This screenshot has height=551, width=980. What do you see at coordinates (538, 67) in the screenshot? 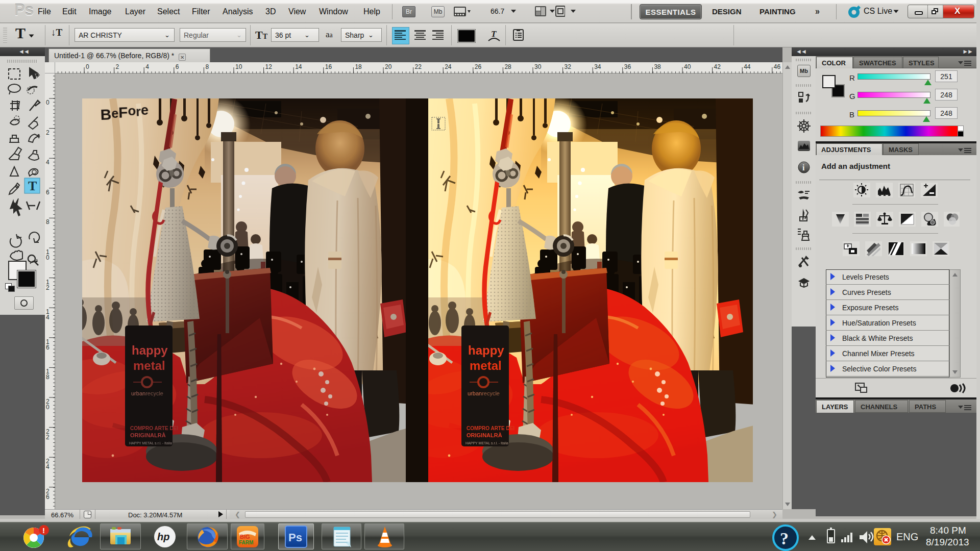
I see `svg-text: 30` at bounding box center [538, 67].